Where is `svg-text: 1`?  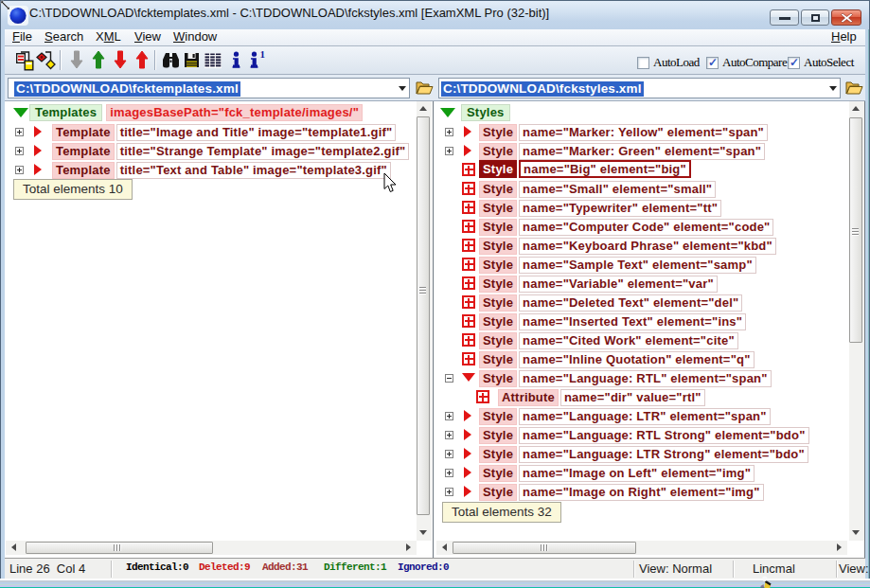
svg-text: 1 is located at coordinates (263, 55).